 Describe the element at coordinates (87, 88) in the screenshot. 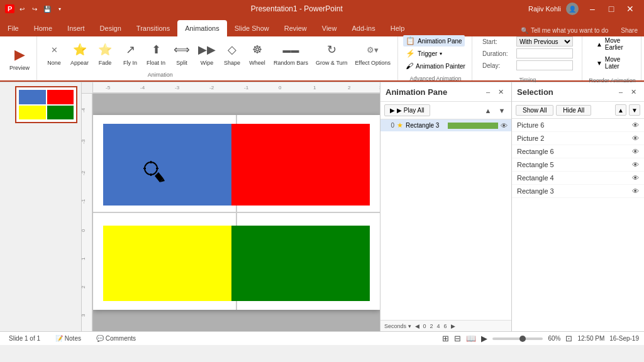

I see `ruler-corner` at that location.